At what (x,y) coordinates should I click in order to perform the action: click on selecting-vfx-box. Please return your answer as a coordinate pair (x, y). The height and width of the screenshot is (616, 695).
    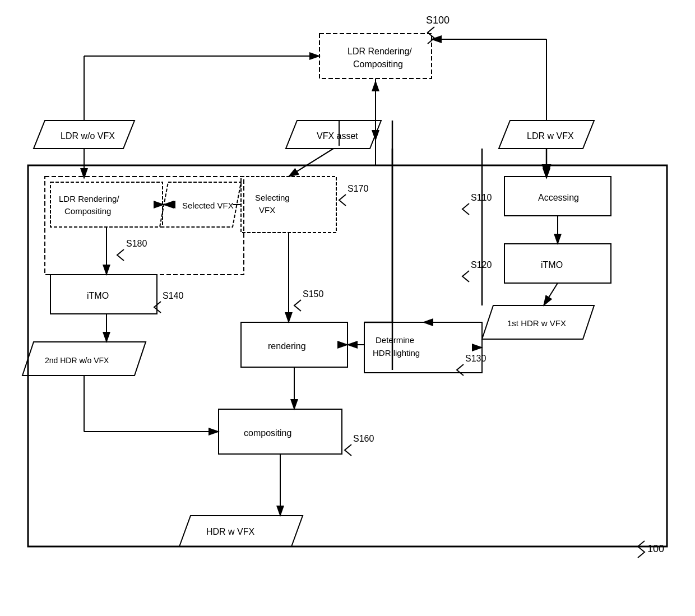
    Looking at the image, I should click on (289, 205).